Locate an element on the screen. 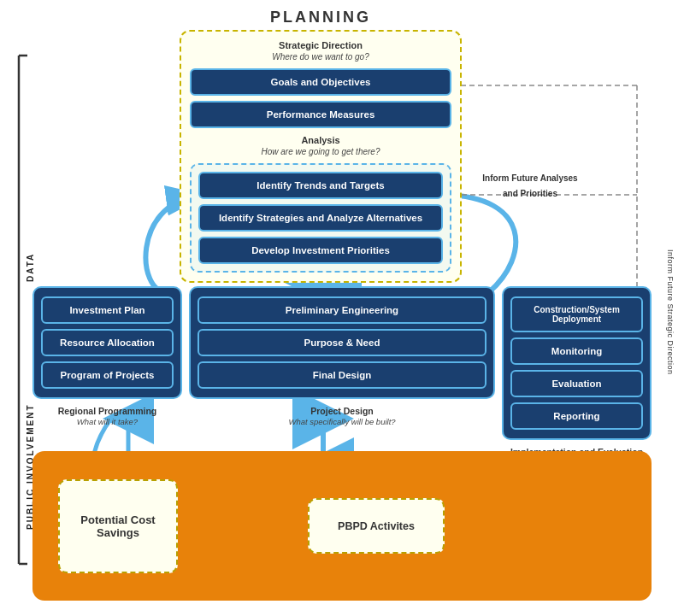 Image resolution: width=684 pixels, height=616 pixels. regional-programming-italic: What will it take? is located at coordinates (108, 422).